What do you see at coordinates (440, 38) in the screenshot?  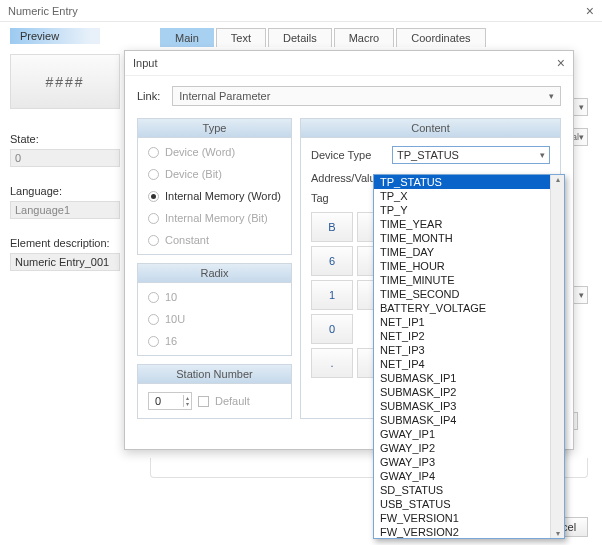 I see `tab-coordinates: Coordinates` at bounding box center [440, 38].